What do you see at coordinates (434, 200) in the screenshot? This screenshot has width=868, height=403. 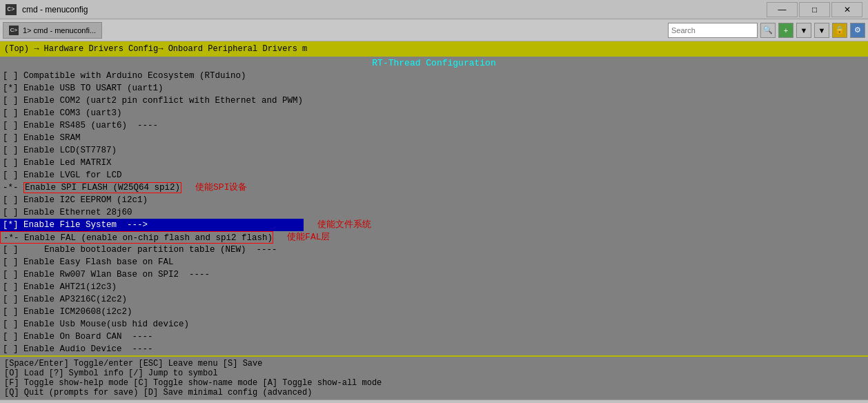 I see `list-item: [ ] Enable I2C EEPROM (i2c1)` at bounding box center [434, 200].